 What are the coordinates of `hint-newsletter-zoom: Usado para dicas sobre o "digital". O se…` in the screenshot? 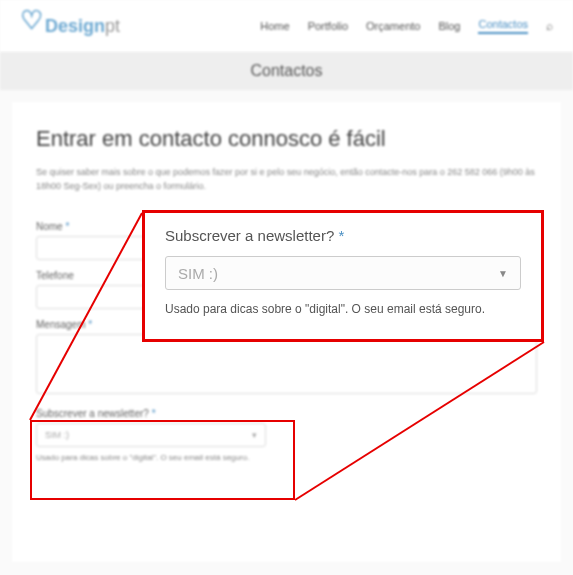 It's located at (343, 309).